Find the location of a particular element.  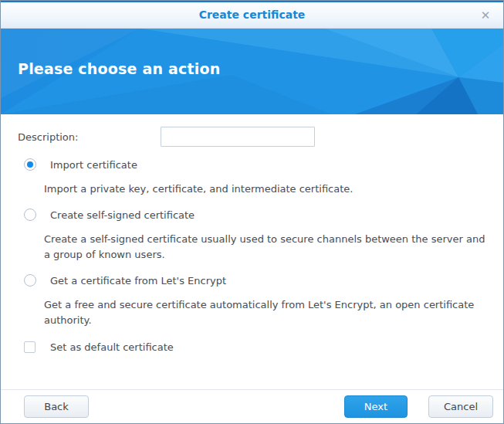

radio-self-signed is located at coordinates (30, 215).